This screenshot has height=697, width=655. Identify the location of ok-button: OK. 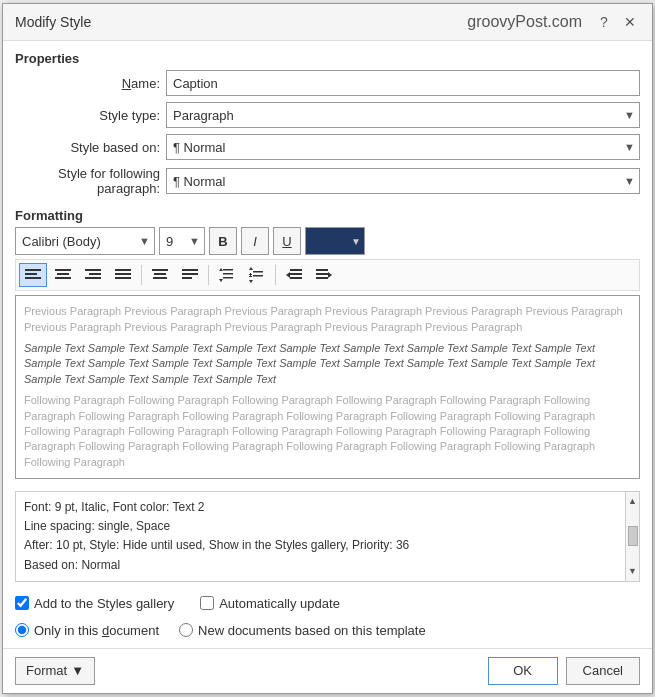
(523, 671).